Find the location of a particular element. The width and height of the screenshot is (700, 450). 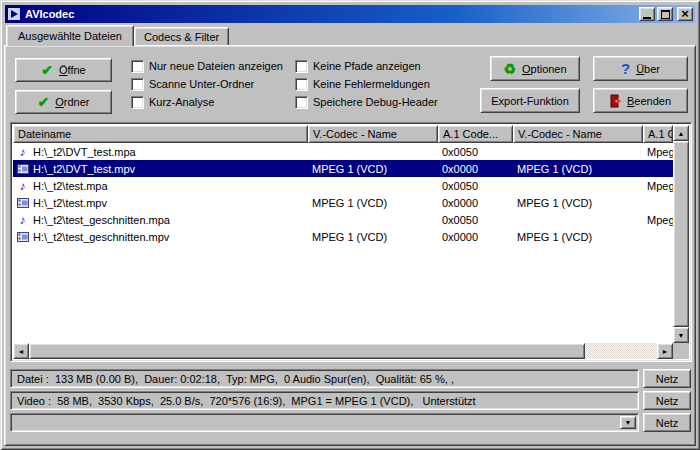

audio-status-dropdown: ▼ is located at coordinates (324, 422).